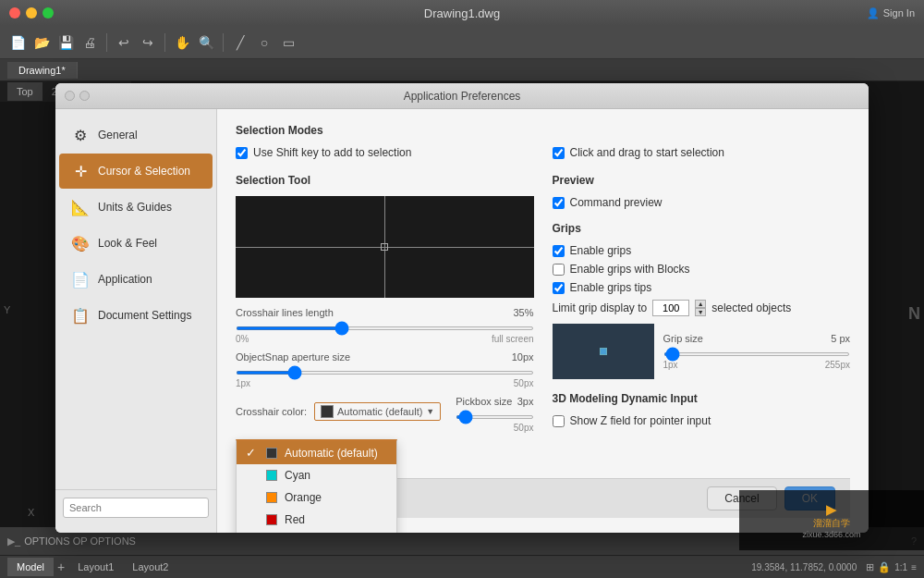 This screenshot has width=924, height=578. What do you see at coordinates (524, 427) in the screenshot?
I see `pickbox-max: 50px` at bounding box center [524, 427].